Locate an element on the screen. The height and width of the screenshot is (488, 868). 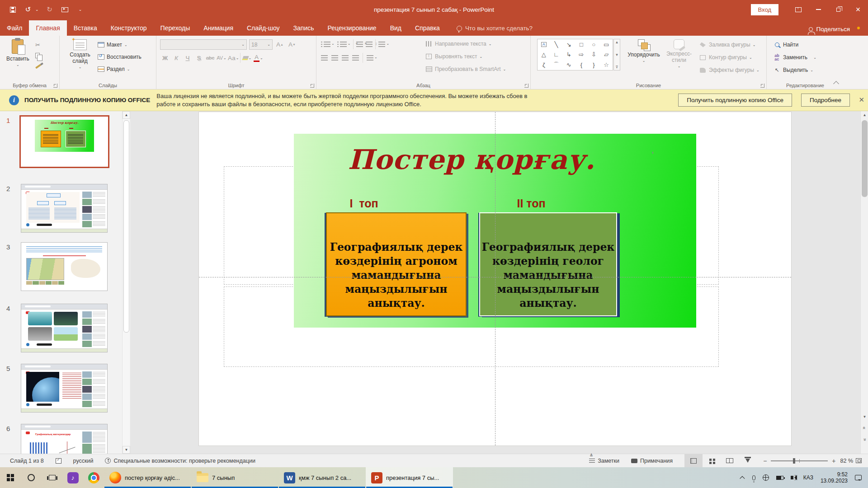
microphone-icon is located at coordinates (754, 478).